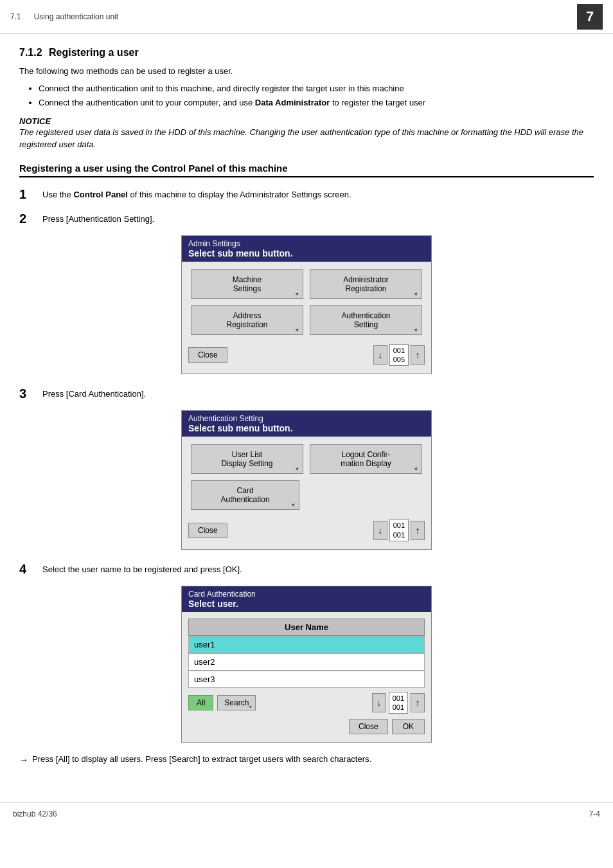 This screenshot has height=868, width=613. Describe the element at coordinates (590, 17) in the screenshot. I see `chapter-badge: 7` at that location.